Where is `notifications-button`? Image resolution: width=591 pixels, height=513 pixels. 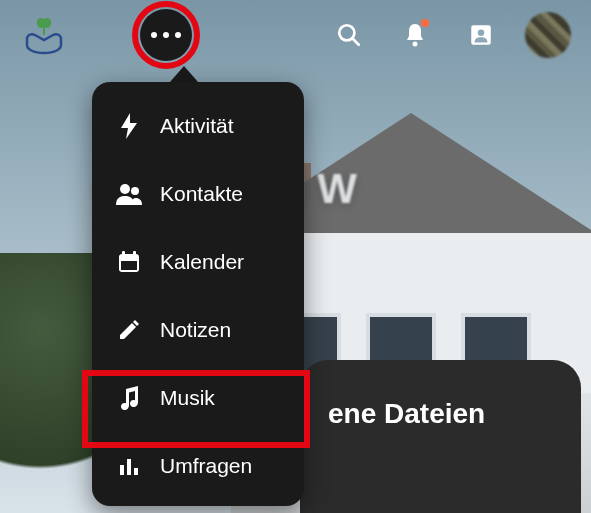 notifications-button is located at coordinates (415, 35).